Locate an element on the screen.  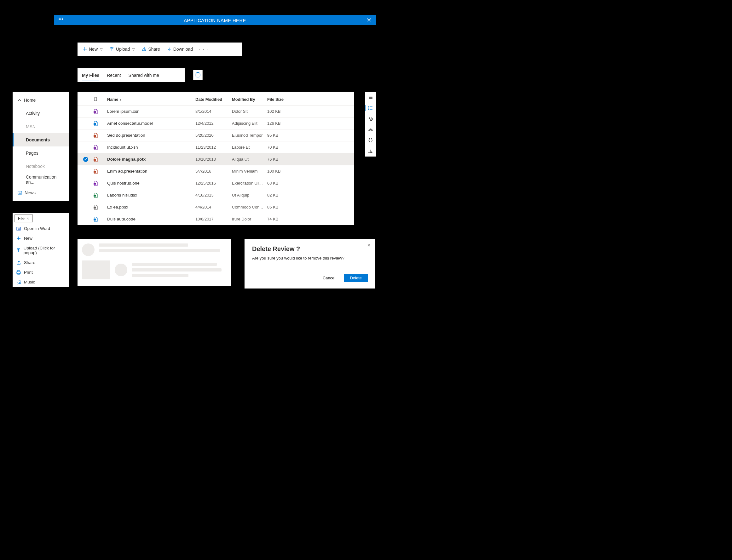
menu-music: Music is located at coordinates (41, 282).